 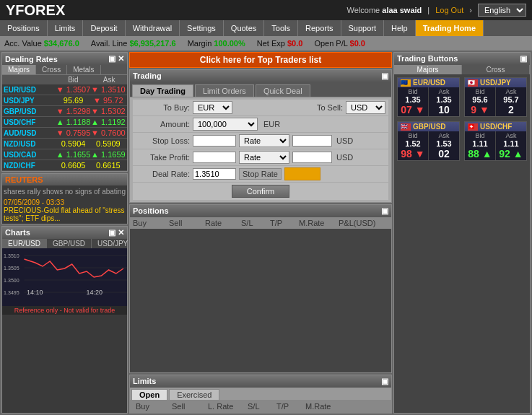 I want to click on to-sell-select: USD, so click(x=365, y=108).